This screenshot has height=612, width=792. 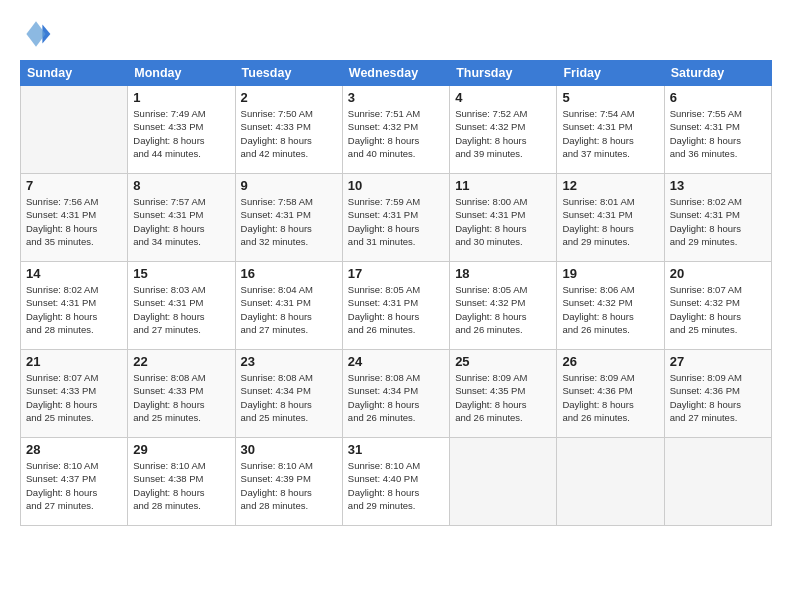 What do you see at coordinates (396, 450) in the screenshot?
I see `day-number: 31` at bounding box center [396, 450].